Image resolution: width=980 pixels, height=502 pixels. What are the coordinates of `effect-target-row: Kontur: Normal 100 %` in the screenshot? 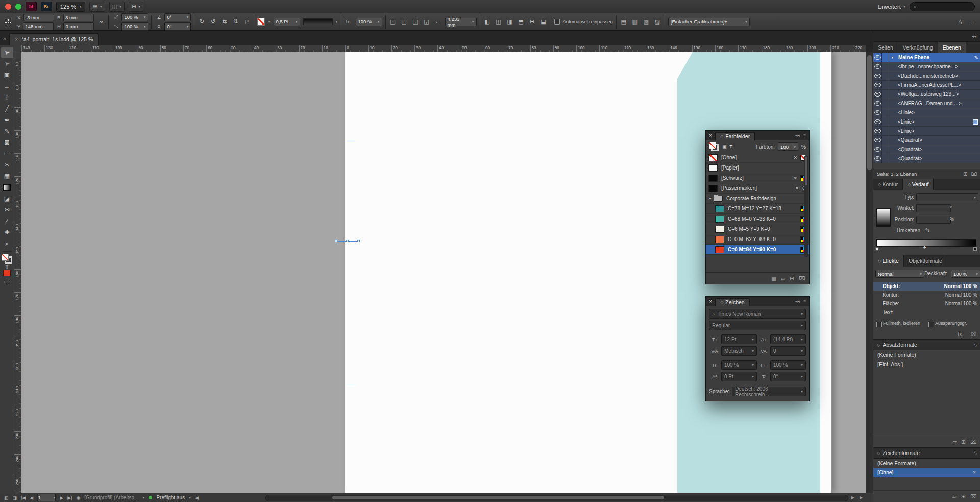 It's located at (927, 295).